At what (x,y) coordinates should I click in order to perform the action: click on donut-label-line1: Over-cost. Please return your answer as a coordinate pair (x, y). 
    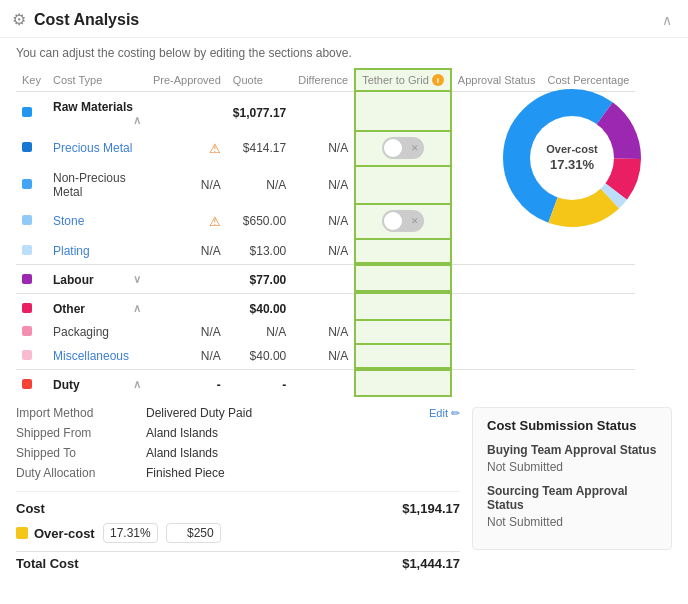
    Looking at the image, I should click on (572, 149).